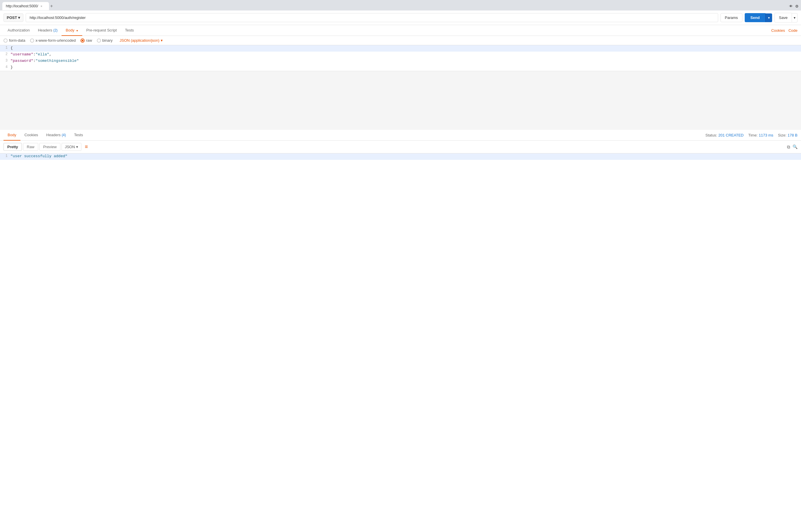 Image resolution: width=801 pixels, height=532 pixels. Describe the element at coordinates (14, 41) in the screenshot. I see `form-data-option: form-data` at that location.